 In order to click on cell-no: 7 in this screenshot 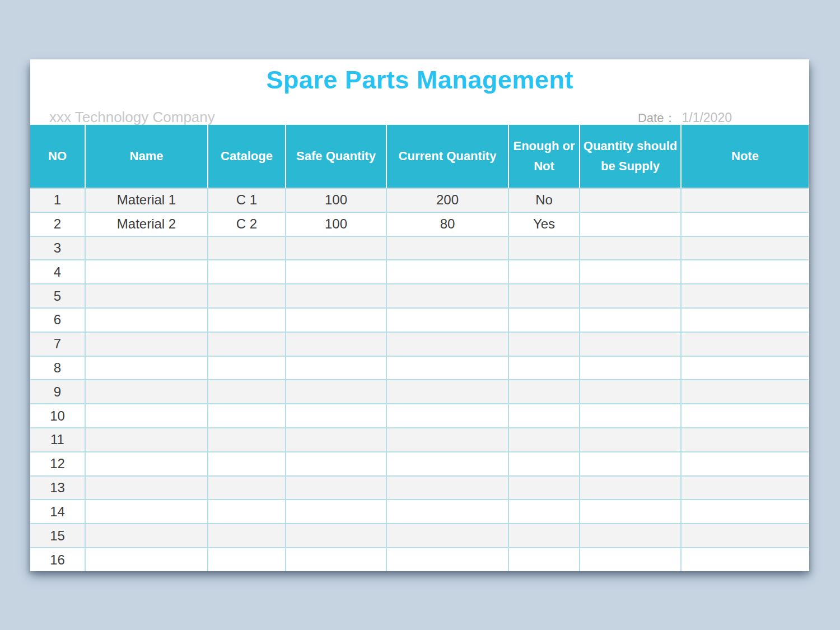, I will do `click(58, 344)`.